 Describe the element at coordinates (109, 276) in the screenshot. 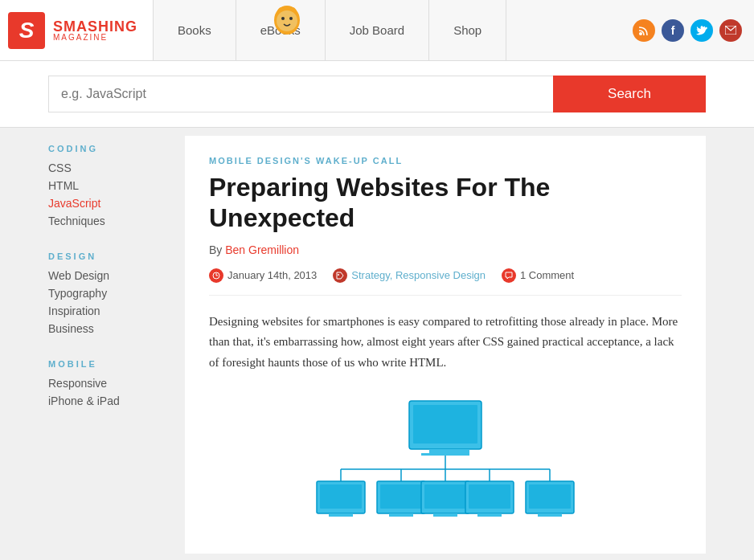

I see `sidebar-link-webdesign: Web Design` at that location.